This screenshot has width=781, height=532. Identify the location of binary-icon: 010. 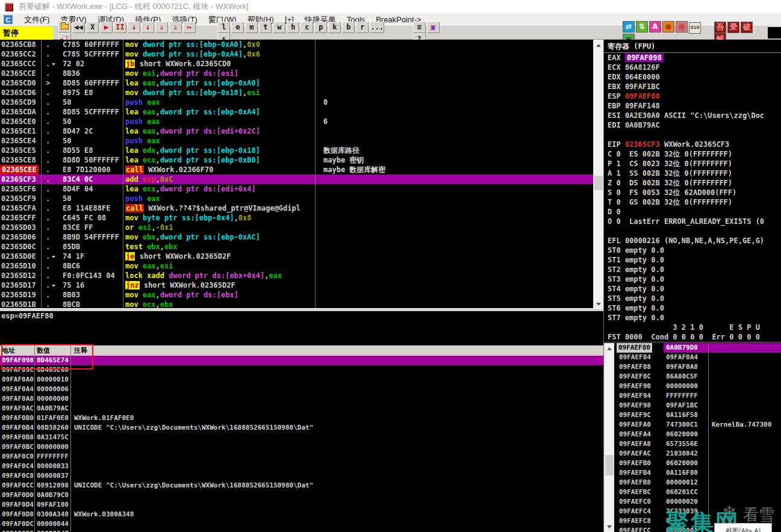
(695, 28).